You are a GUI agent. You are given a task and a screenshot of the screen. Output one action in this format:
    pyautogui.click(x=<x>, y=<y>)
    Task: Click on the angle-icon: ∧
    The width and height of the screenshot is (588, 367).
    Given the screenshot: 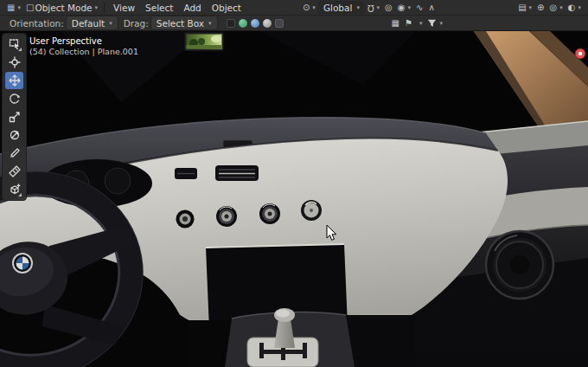 What is the action you would take?
    pyautogui.click(x=431, y=8)
    